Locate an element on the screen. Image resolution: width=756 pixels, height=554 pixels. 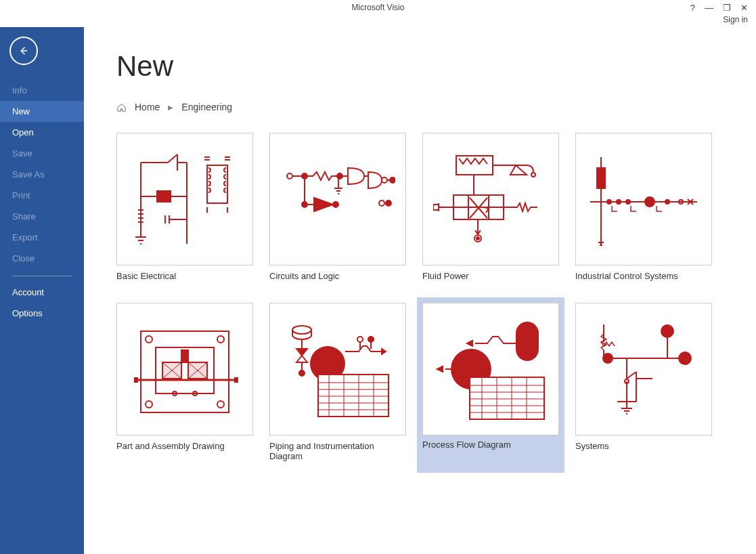
minimize-button: — is located at coordinates (709, 8).